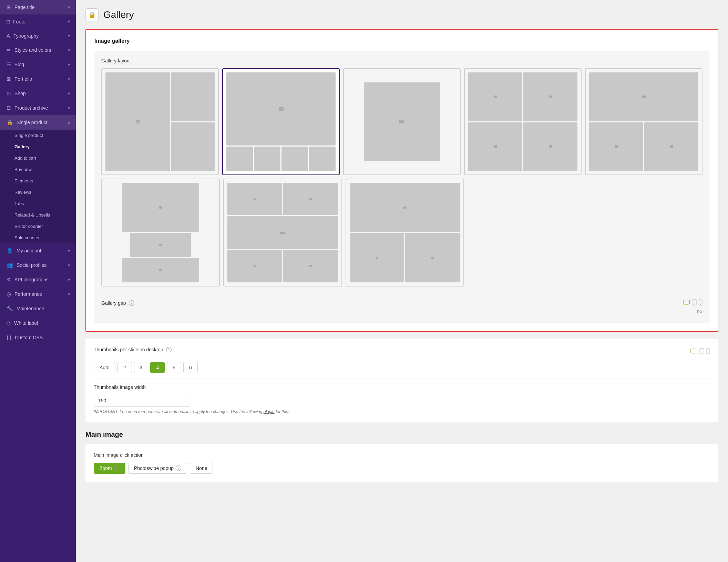  I want to click on action-zoom: Zoom ?, so click(110, 468).